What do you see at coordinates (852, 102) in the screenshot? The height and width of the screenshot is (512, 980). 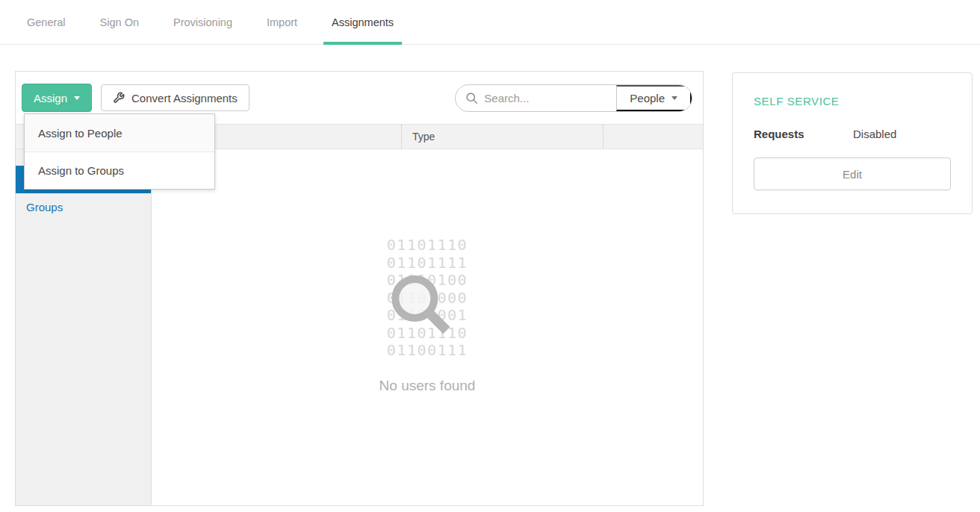 I see `self-service-title: SELF SERVICE` at bounding box center [852, 102].